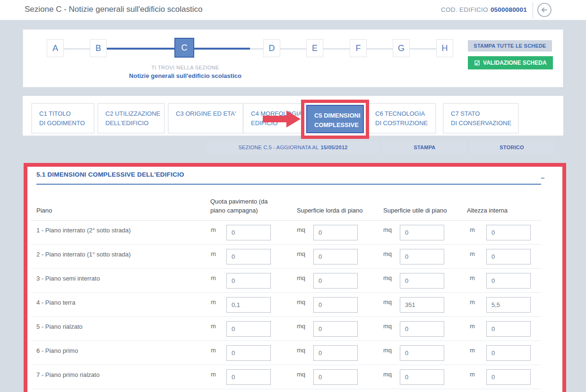  Describe the element at coordinates (402, 118) in the screenshot. I see `tab-c6: C6 TECNOLOGIA DI COSTRUZIONE` at that location.